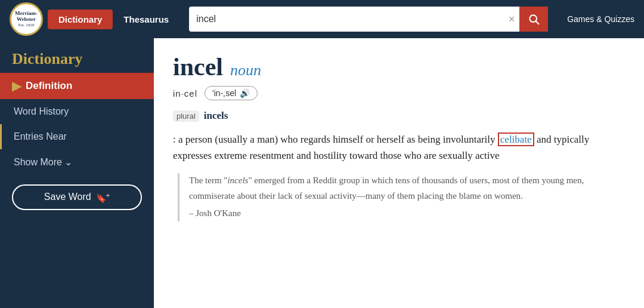 The height and width of the screenshot is (308, 644). Describe the element at coordinates (401, 197) in the screenshot. I see `quote-block: The term "incels" emerged from a Reddit …` at that location.